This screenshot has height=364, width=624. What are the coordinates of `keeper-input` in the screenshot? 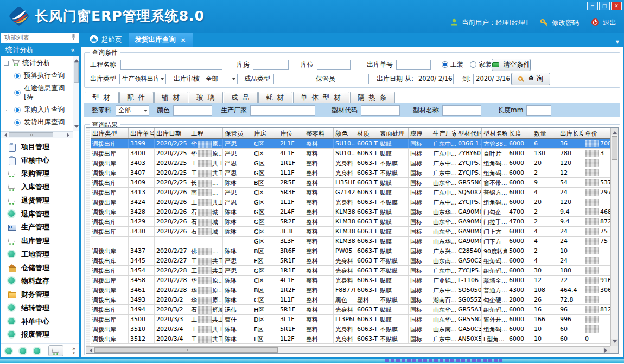 It's located at (354, 79).